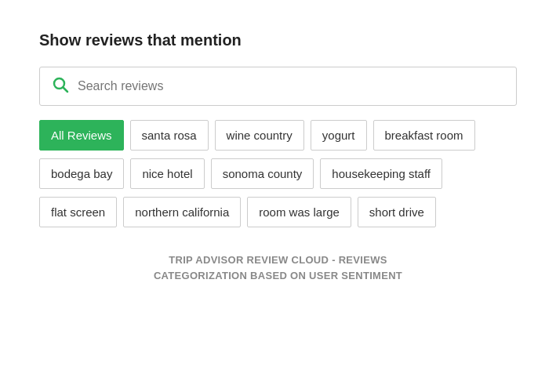 The height and width of the screenshot is (392, 556). I want to click on section-heading: Show reviews that mention, so click(278, 41).